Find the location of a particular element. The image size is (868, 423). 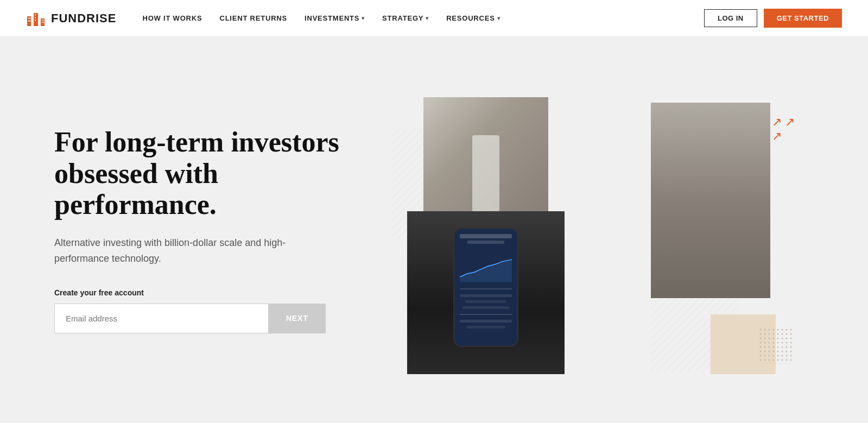

hero-subtext: Alternative investing with billion-dolla… is located at coordinates (185, 251).